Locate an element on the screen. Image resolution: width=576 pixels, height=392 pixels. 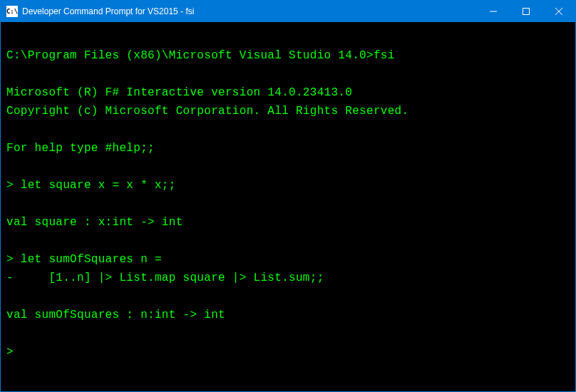
terminal-line: Microsoft (R) F# Interactive version 14.… is located at coordinates (288, 93).